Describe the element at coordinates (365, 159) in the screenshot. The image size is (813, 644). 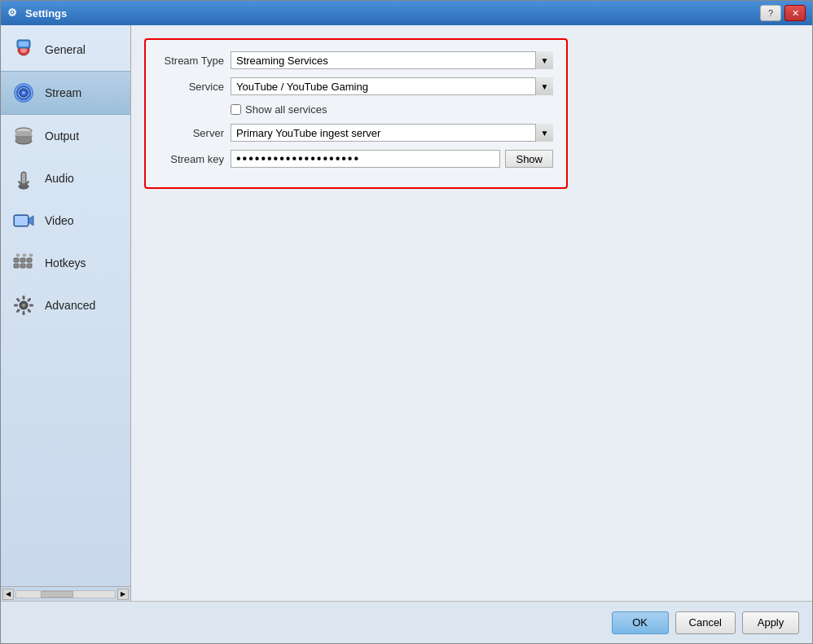
I see `stream-key-input` at that location.